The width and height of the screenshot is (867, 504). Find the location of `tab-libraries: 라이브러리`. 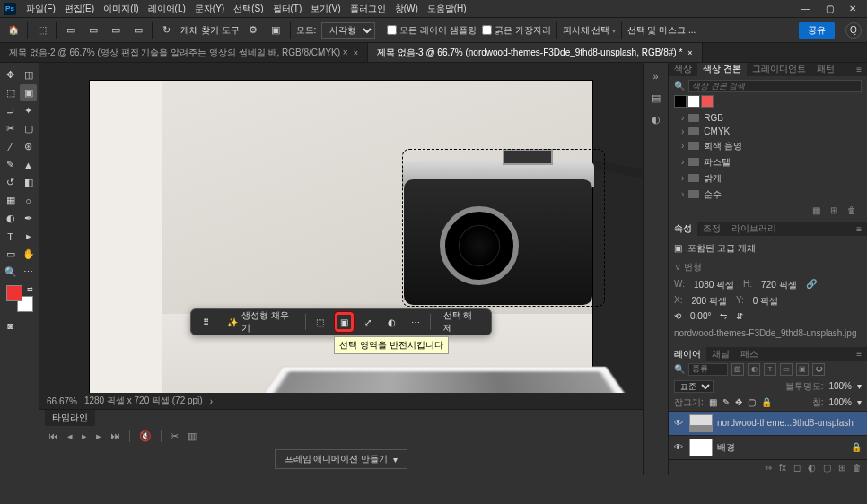

tab-libraries: 라이브러리 is located at coordinates (754, 230).